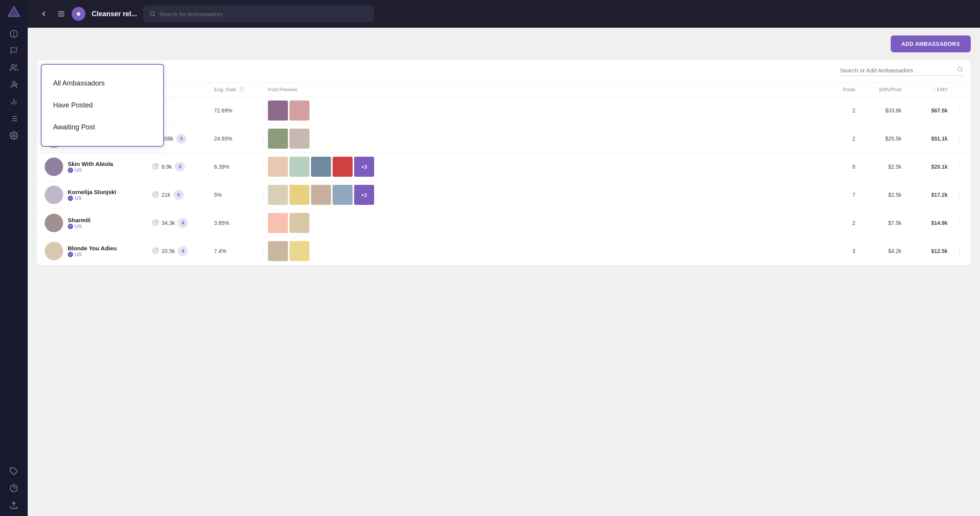  I want to click on table-row: Sharmili ✓ US 34.3k 4 3.85% ⋮ 2 $7.5k $1…, so click(504, 223).